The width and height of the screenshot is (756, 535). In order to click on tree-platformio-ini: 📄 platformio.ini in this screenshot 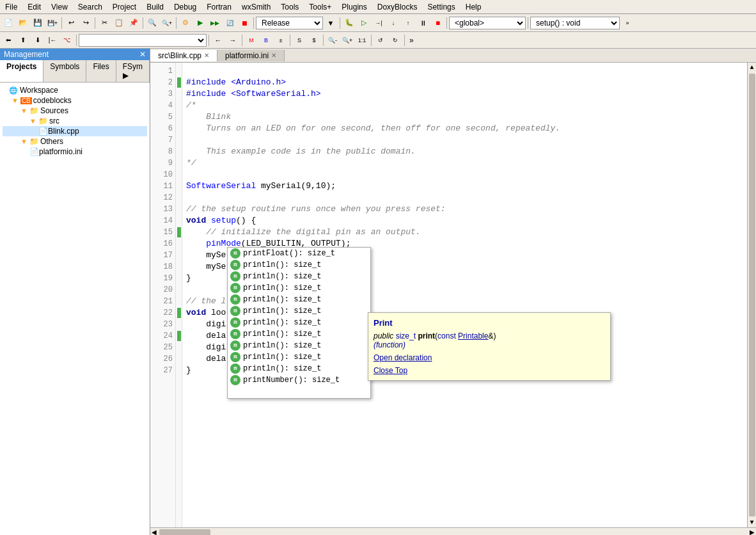, I will do `click(75, 152)`.